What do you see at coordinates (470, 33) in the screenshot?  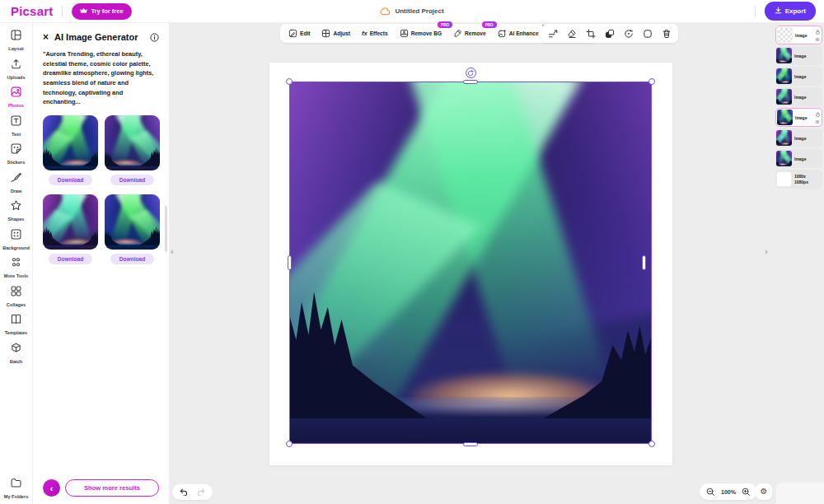 I see `remove-button: Remove PRO` at bounding box center [470, 33].